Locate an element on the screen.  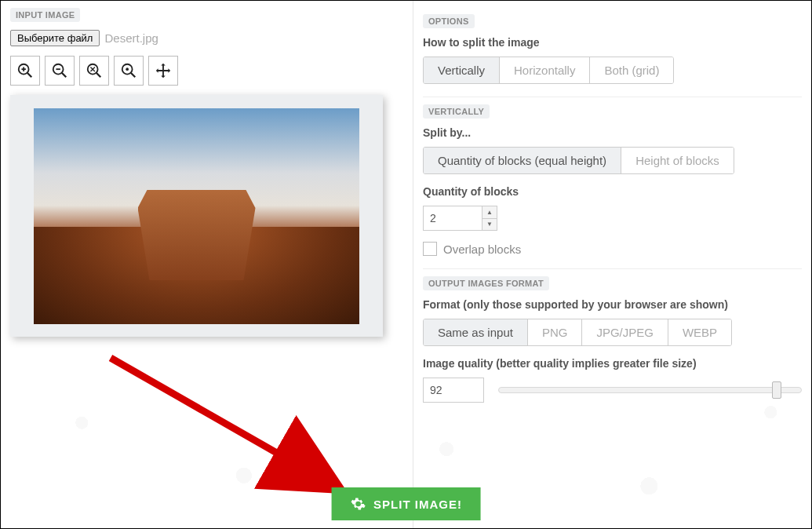
choose-file-button: Выберите файл is located at coordinates (55, 38).